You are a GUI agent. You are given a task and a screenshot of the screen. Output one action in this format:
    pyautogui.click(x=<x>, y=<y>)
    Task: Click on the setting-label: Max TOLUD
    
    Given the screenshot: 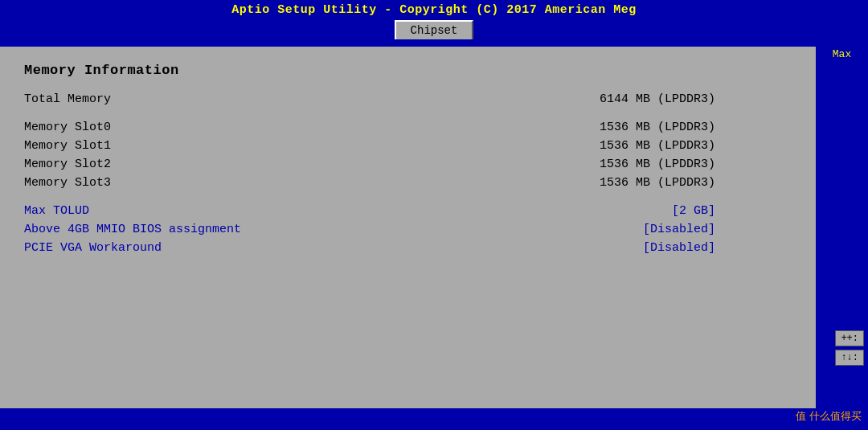 What is the action you would take?
    pyautogui.click(x=137, y=211)
    